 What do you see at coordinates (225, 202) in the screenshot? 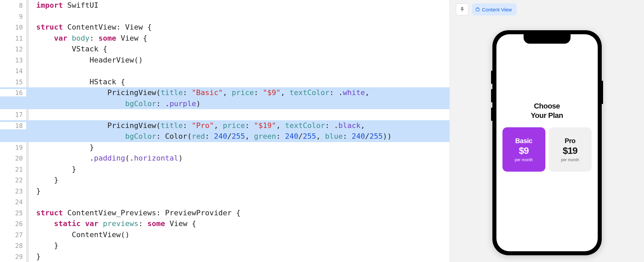
I see `code-line: 24` at bounding box center [225, 202].